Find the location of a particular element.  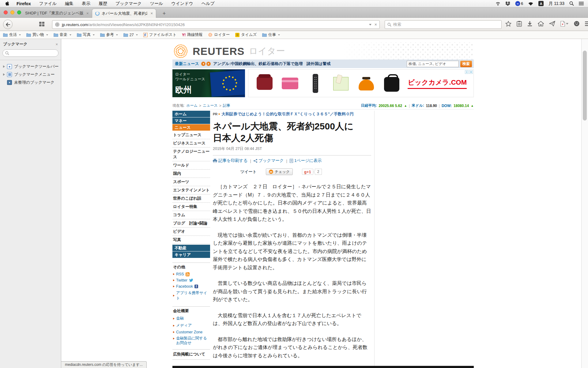

nav-link-advertising: 広告掲載について is located at coordinates (191, 355).